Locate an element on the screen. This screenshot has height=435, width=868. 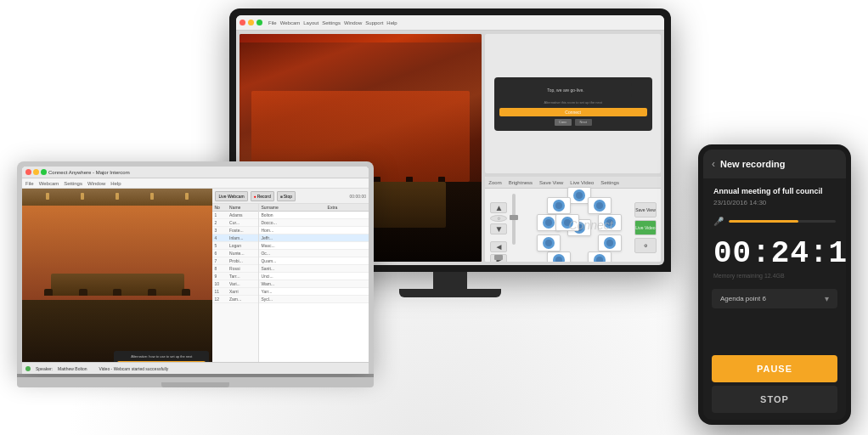
mic-progress-track is located at coordinates (782, 221).